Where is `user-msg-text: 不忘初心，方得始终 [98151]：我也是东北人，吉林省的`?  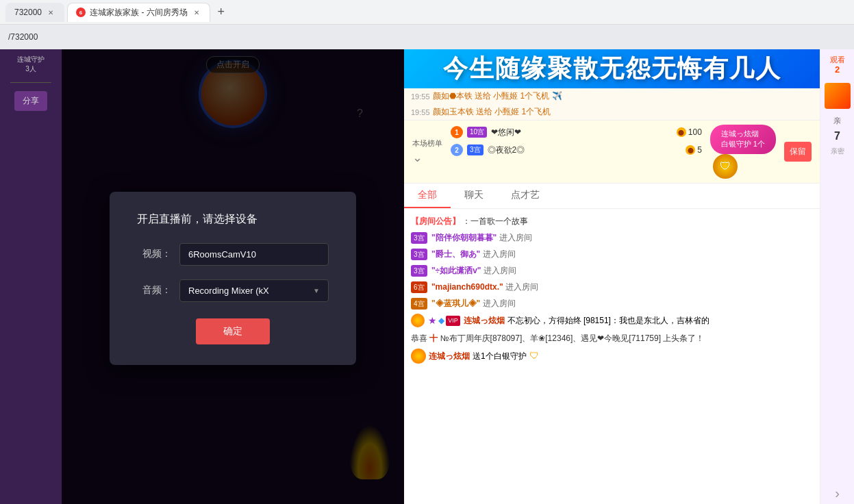
user-msg-text: 不忘初心，方得始终 [98151]：我也是东北人，吉林省的 is located at coordinates (608, 320).